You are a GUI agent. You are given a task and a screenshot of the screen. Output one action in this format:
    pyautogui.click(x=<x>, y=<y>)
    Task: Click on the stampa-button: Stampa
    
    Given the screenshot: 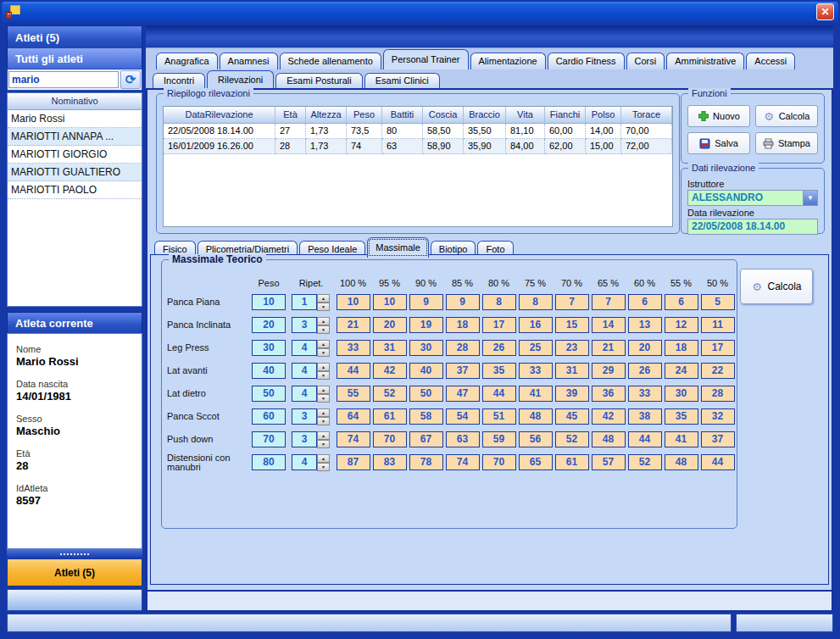 What is the action you would take?
    pyautogui.click(x=787, y=143)
    